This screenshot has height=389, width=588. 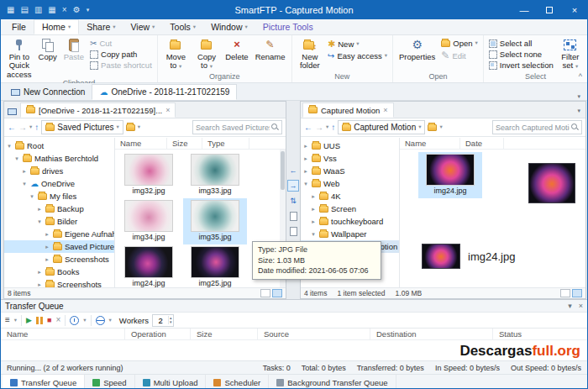 What do you see at coordinates (581, 306) in the screenshot?
I see `panel-close-icon: ×` at bounding box center [581, 306].